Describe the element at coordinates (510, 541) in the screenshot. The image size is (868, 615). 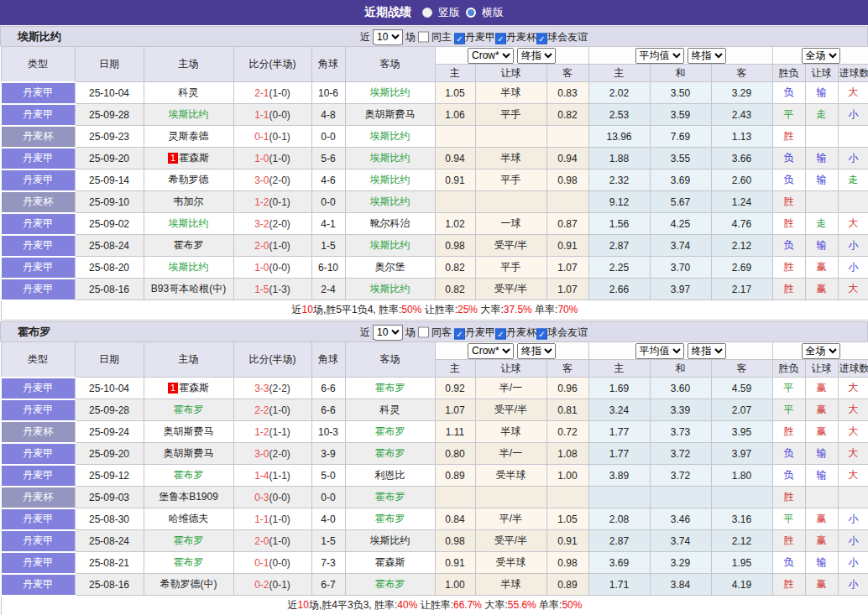
I see `handicap-odds-cell: 受平/半` at that location.